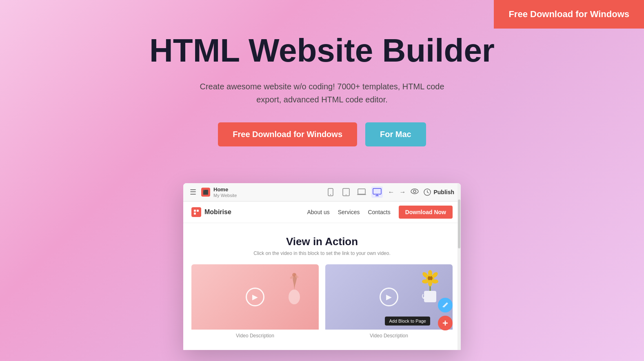 The height and width of the screenshot is (361, 644). I want to click on mobile-device-icon, so click(331, 192).